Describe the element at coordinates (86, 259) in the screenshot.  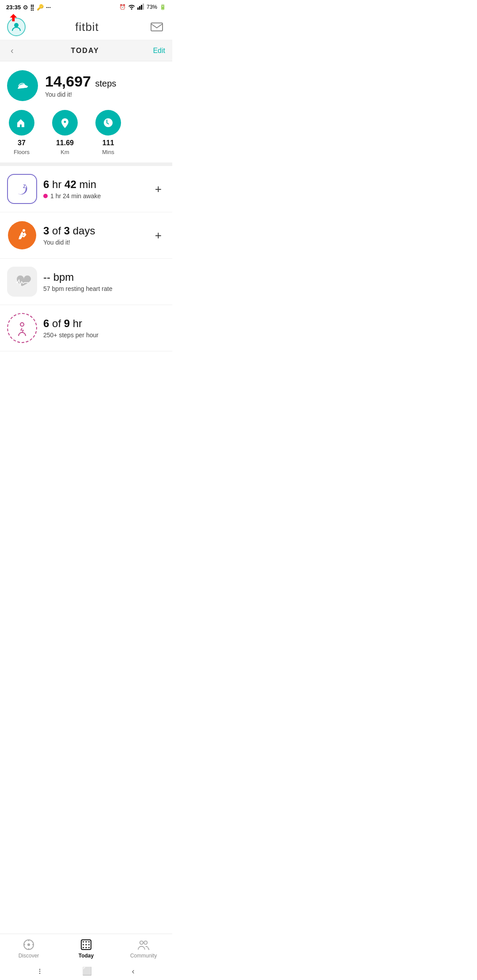
I see `health-list: Z 6 hr 42 min 1 hr 24 min awake +` at that location.